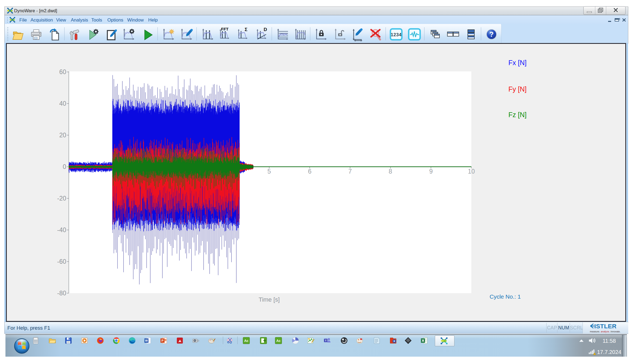  Describe the element at coordinates (62, 293) in the screenshot. I see `svg-text: -80` at that location.